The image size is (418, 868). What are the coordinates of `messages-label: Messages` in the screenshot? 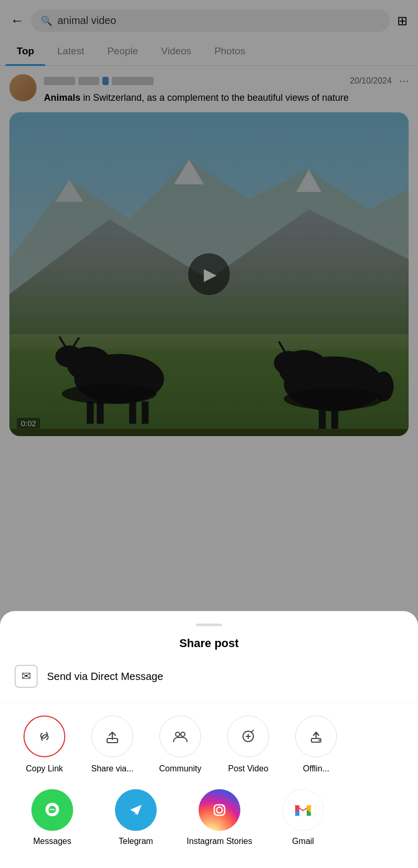 It's located at (52, 842).